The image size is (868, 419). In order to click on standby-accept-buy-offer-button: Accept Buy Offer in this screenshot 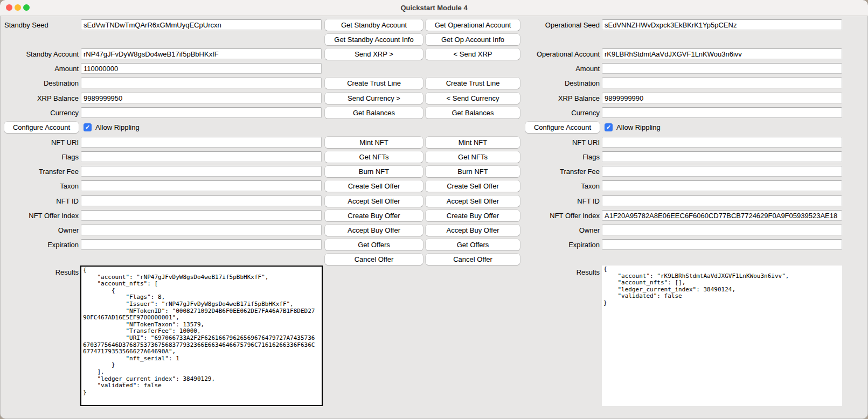, I will do `click(374, 231)`.